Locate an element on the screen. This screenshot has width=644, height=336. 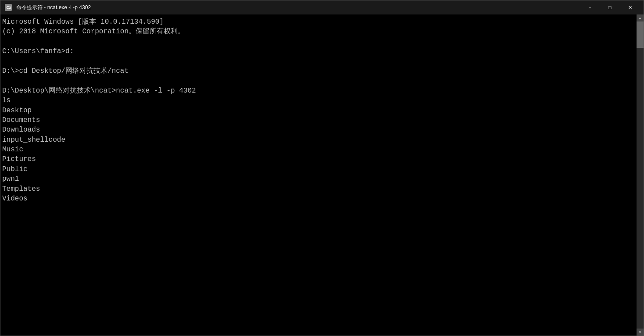
scrollbar: ▲ ▼ is located at coordinates (640, 175).